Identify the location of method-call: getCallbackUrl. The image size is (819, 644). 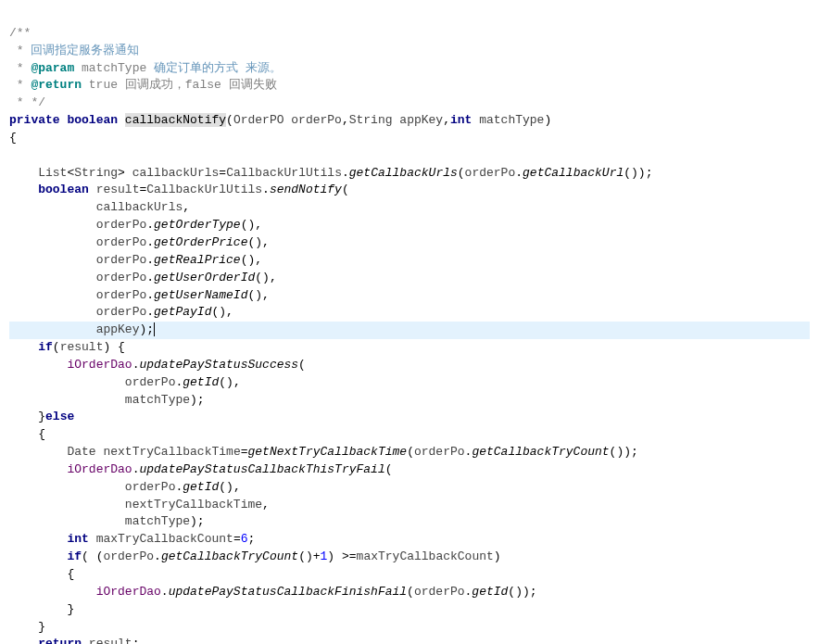
(573, 172).